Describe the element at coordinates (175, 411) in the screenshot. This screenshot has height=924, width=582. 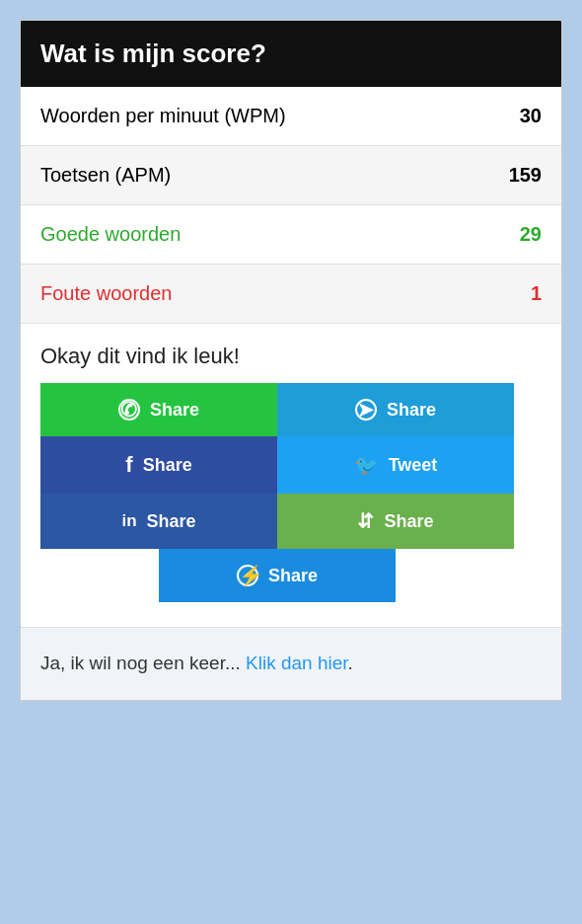
I see `whatsapp-label: Share` at that location.